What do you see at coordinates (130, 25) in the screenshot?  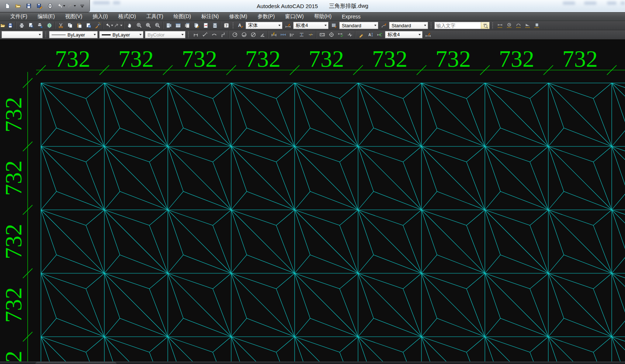 I see `pan-button` at bounding box center [130, 25].